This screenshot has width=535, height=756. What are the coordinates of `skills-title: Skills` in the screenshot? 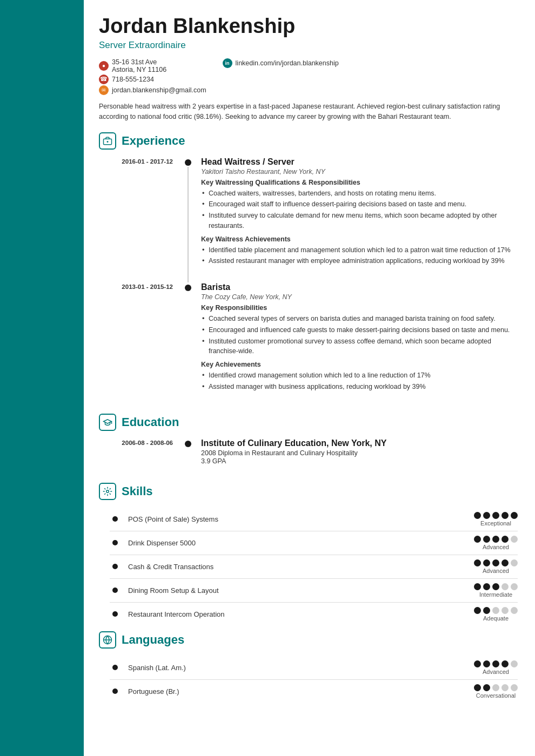 It's located at (137, 491).